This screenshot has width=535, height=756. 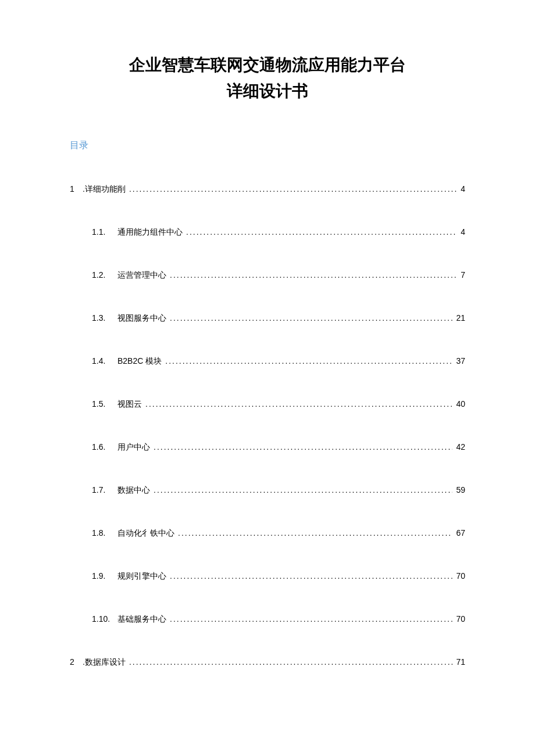 I want to click on toc-entry-title: B2B2C 模块, so click(x=141, y=361).